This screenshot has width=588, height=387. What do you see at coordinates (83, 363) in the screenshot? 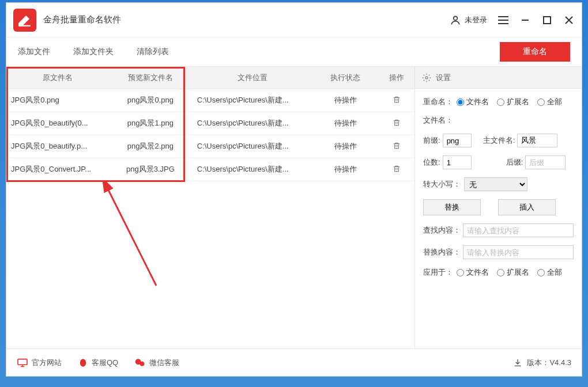
I see `qq-icon` at bounding box center [83, 363].